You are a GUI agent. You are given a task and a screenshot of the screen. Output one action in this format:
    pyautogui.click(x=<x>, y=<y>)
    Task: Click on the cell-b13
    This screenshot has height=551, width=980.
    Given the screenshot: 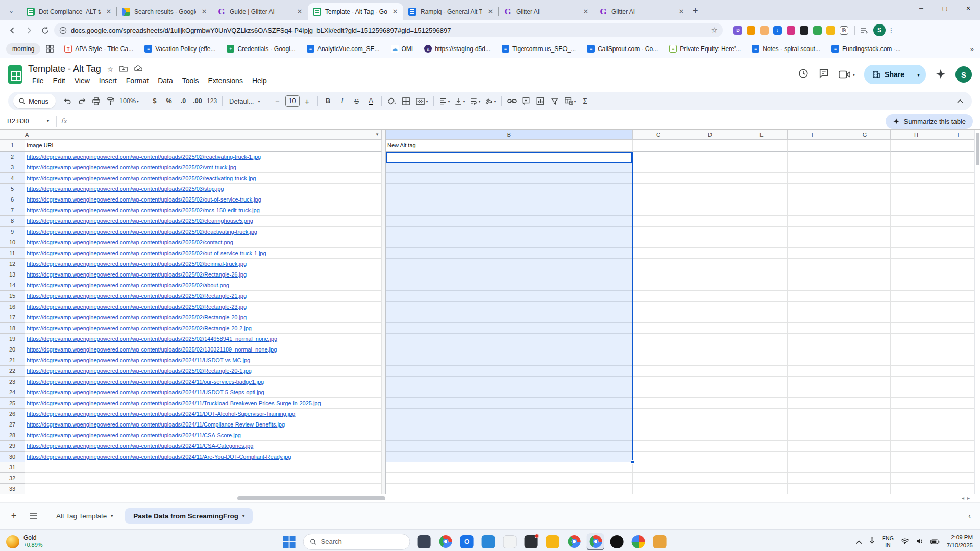 What is the action you would take?
    pyautogui.click(x=509, y=274)
    